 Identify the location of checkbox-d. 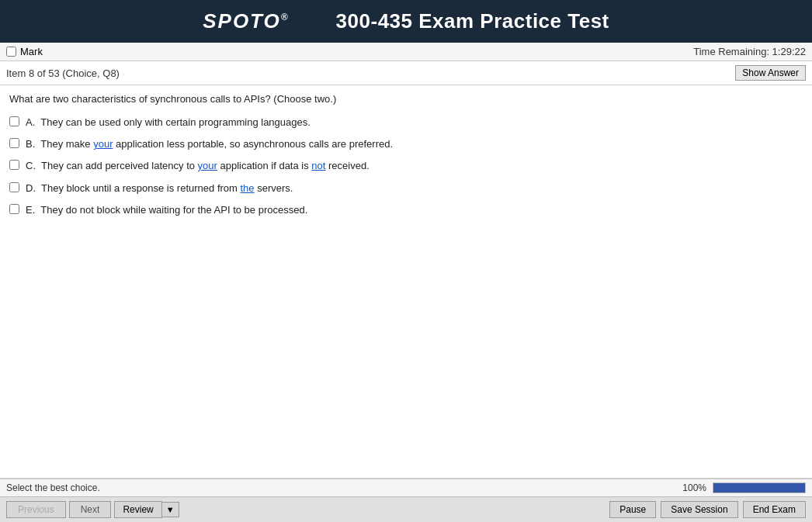
(14, 188).